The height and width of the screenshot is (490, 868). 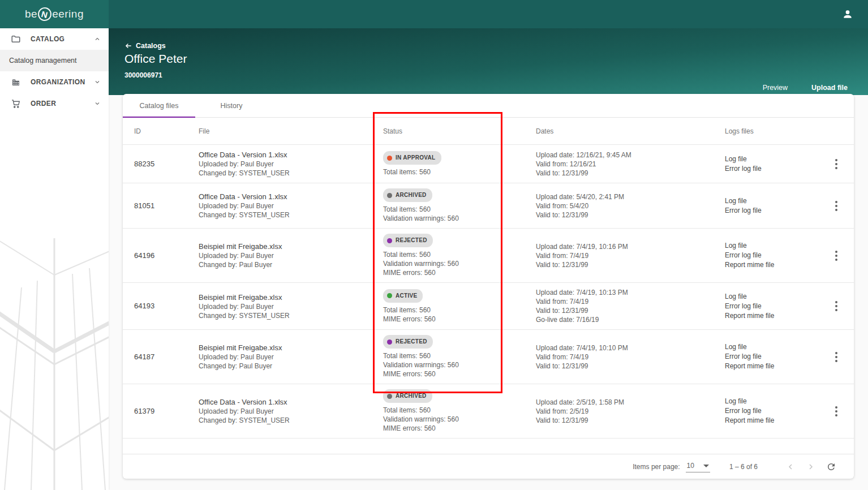 I want to click on status-cell: ACTIVE Total items: 560MIME errors: 560, so click(x=459, y=307).